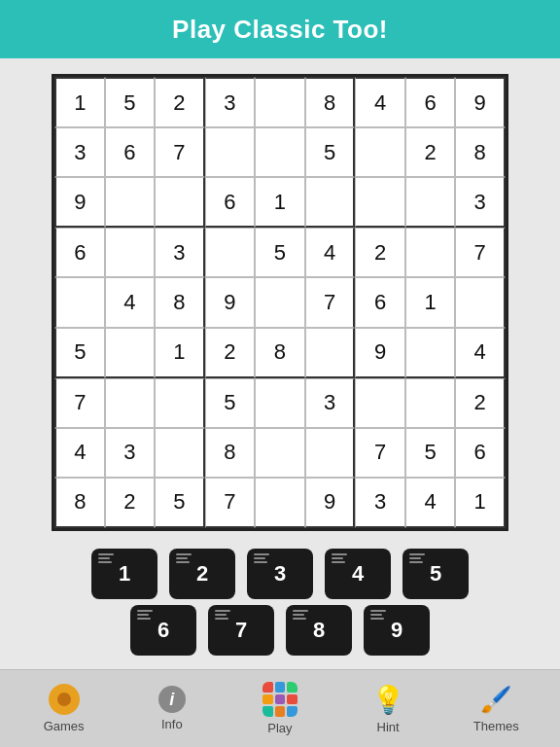 The image size is (560, 747). Describe the element at coordinates (280, 708) in the screenshot. I see `nav-item-play: Play` at that location.